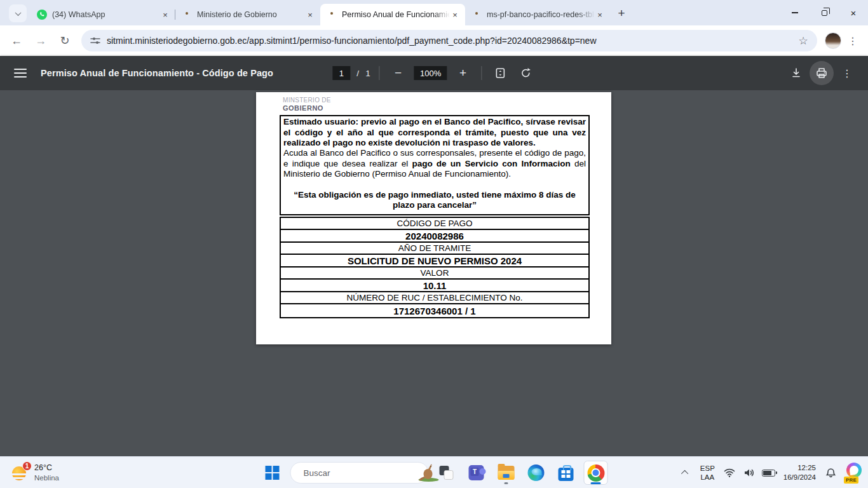  What do you see at coordinates (596, 473) in the screenshot?
I see `chrome-button` at bounding box center [596, 473].